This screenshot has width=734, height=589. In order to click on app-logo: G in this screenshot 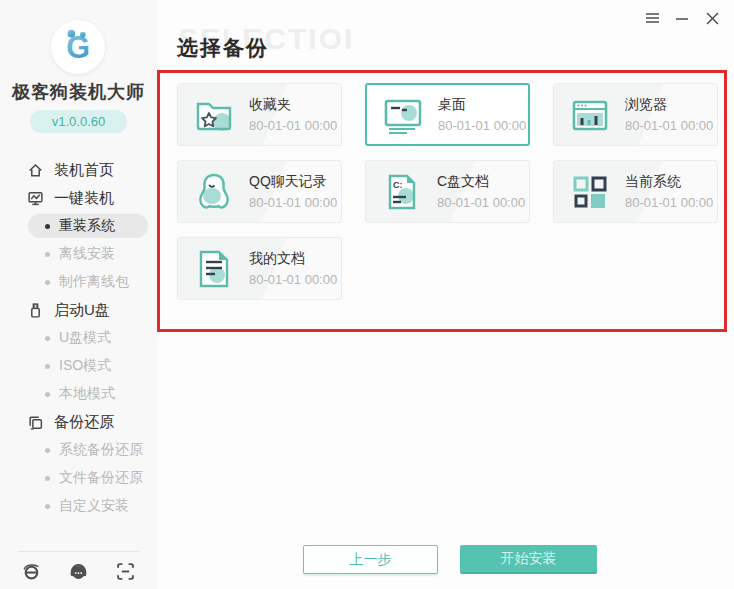, I will do `click(78, 47)`.